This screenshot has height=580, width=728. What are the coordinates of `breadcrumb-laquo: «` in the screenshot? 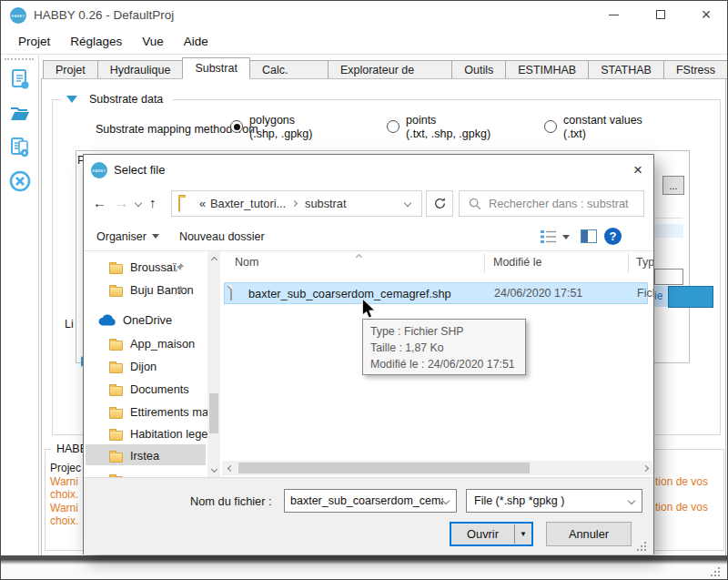 It's located at (202, 204).